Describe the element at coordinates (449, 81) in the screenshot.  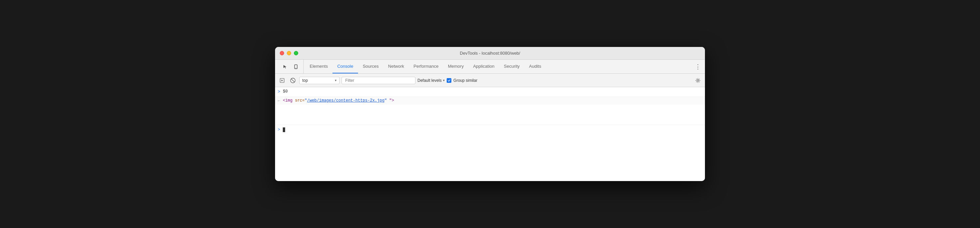
I see `group-similar-checkbox` at that location.